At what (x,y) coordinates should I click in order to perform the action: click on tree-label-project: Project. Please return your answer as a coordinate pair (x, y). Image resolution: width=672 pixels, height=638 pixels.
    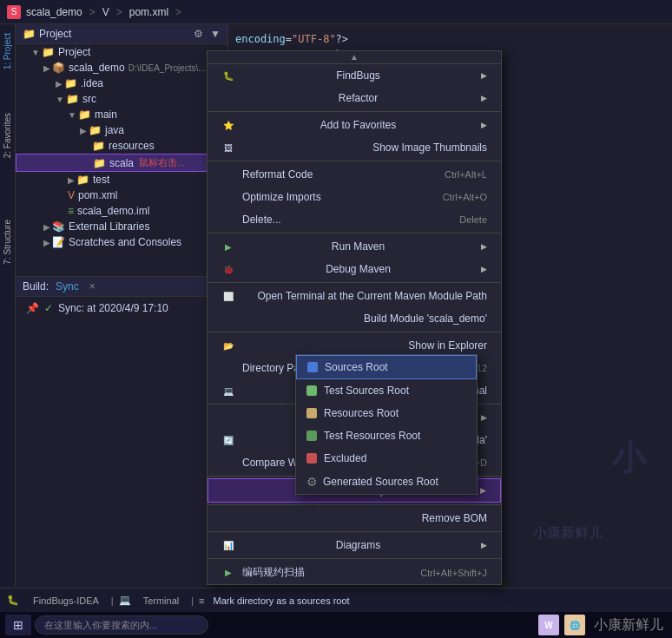
    Looking at the image, I should click on (75, 52).